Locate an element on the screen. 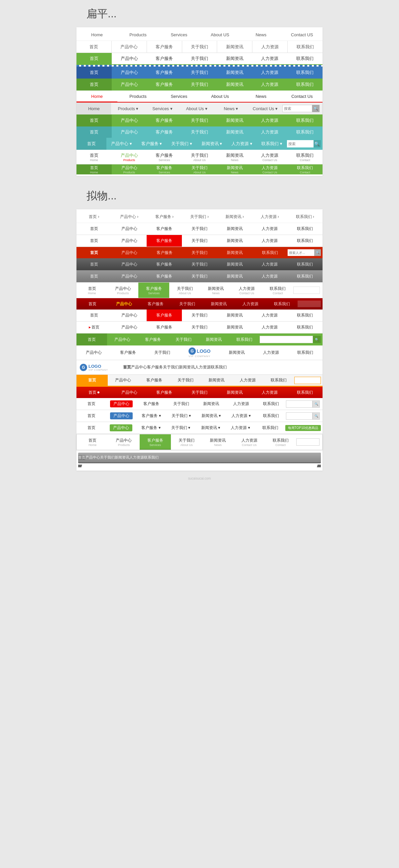 The height and width of the screenshot is (868, 399). nav-item: 关于我们 ▾ is located at coordinates (181, 416).